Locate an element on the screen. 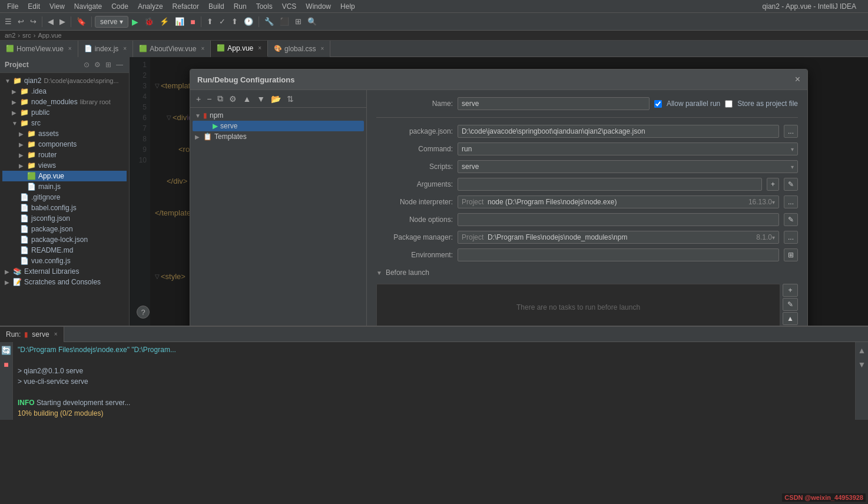 This screenshot has height=504, width=868. menu-window: Window is located at coordinates (318, 6).